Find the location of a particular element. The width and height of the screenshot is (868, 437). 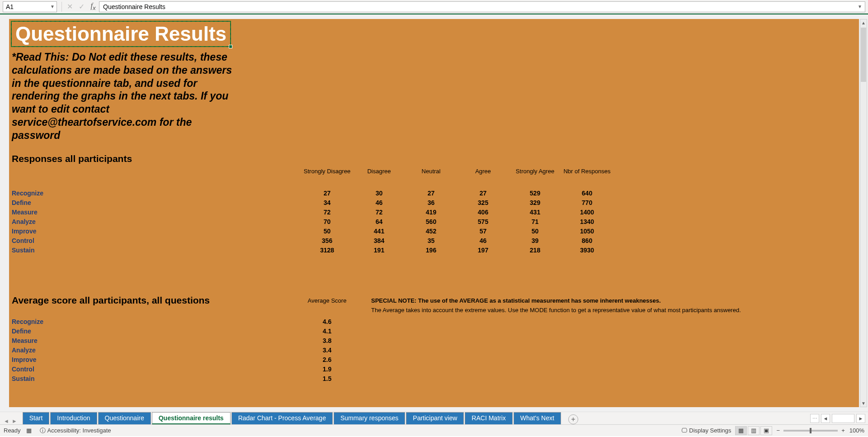

vertical-scrollbar: ▲ ▼ is located at coordinates (863, 213).